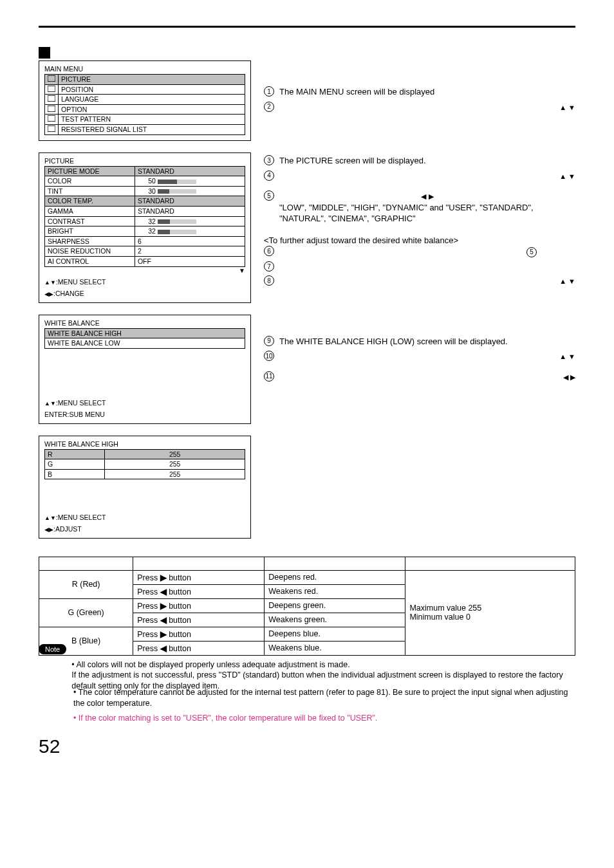  I want to click on adjust-range: Maximum value 255 Minimum value 0, so click(490, 613).